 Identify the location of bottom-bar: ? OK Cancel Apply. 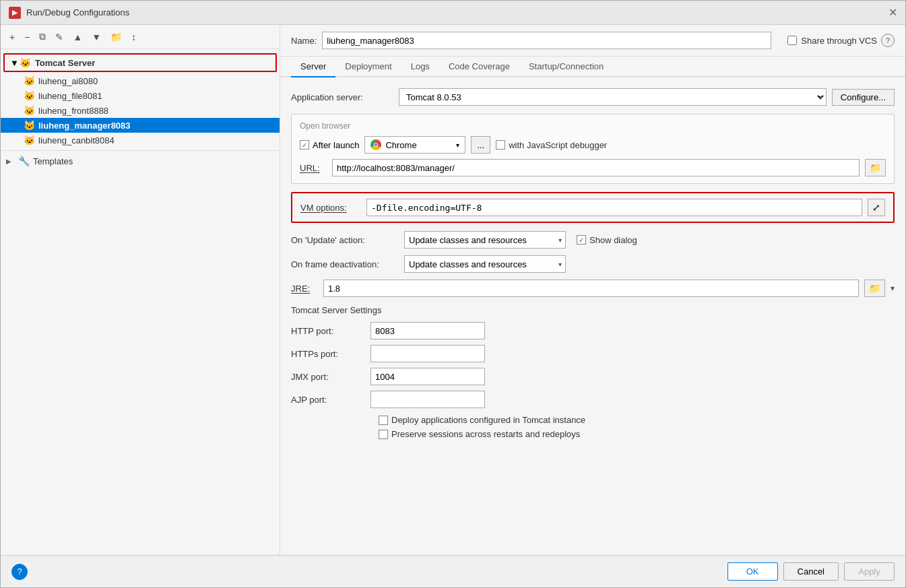
(453, 571).